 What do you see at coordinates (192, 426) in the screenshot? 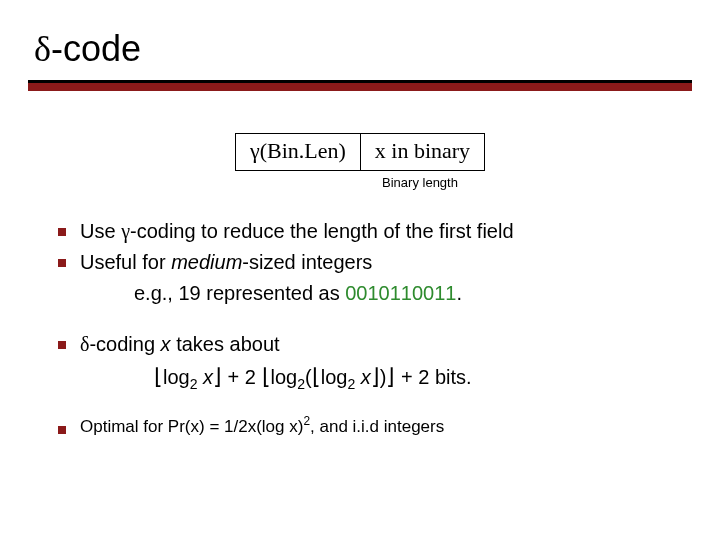
I see `b4-pre: Optimal for Pr(x) = 1/2x(log x)` at bounding box center [192, 426].